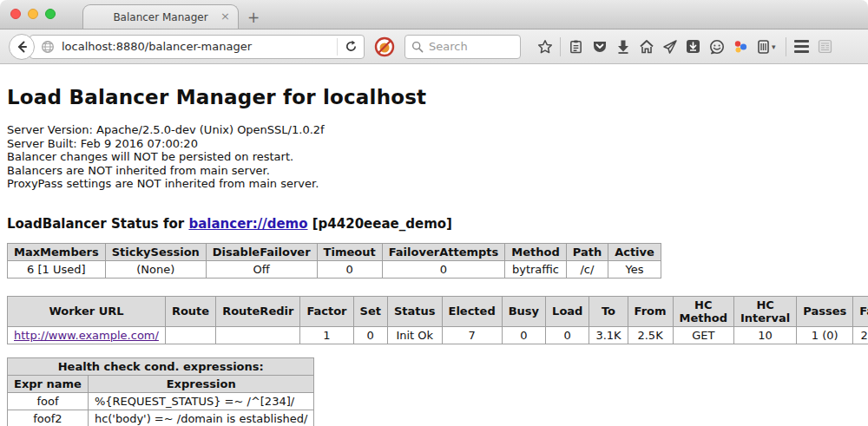 The width and height of the screenshot is (868, 426). I want to click on table-cell: /c/, so click(587, 269).